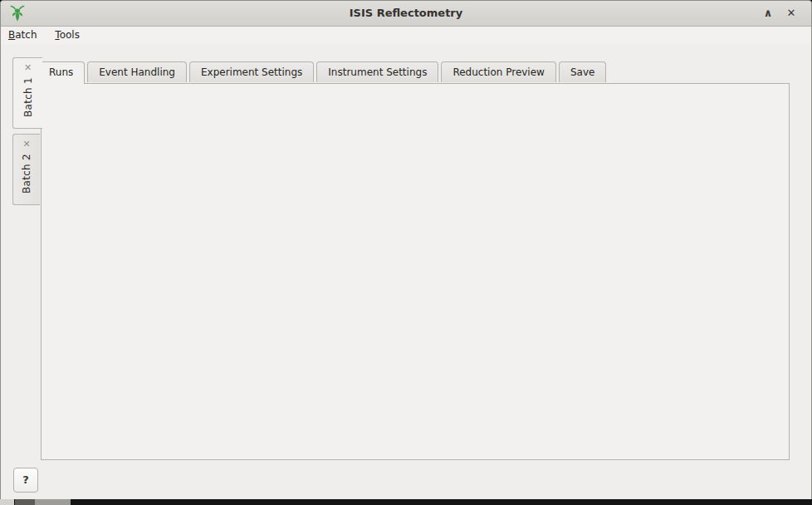 The height and width of the screenshot is (505, 812). What do you see at coordinates (406, 502) in the screenshot?
I see `desktop-strip` at bounding box center [406, 502].